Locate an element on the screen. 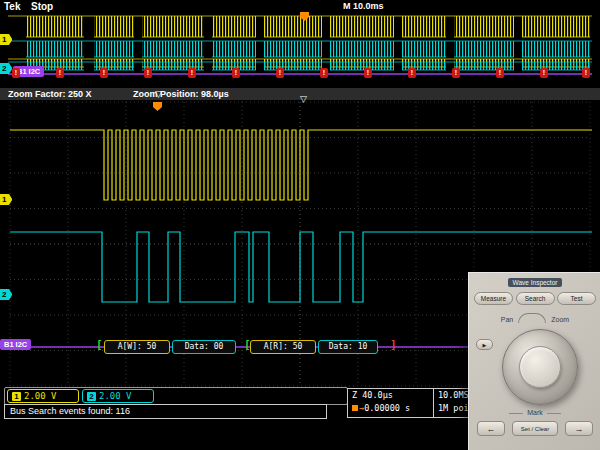 The width and height of the screenshot is (600, 450). bus-decode-data-box: Data: 10 is located at coordinates (348, 347).